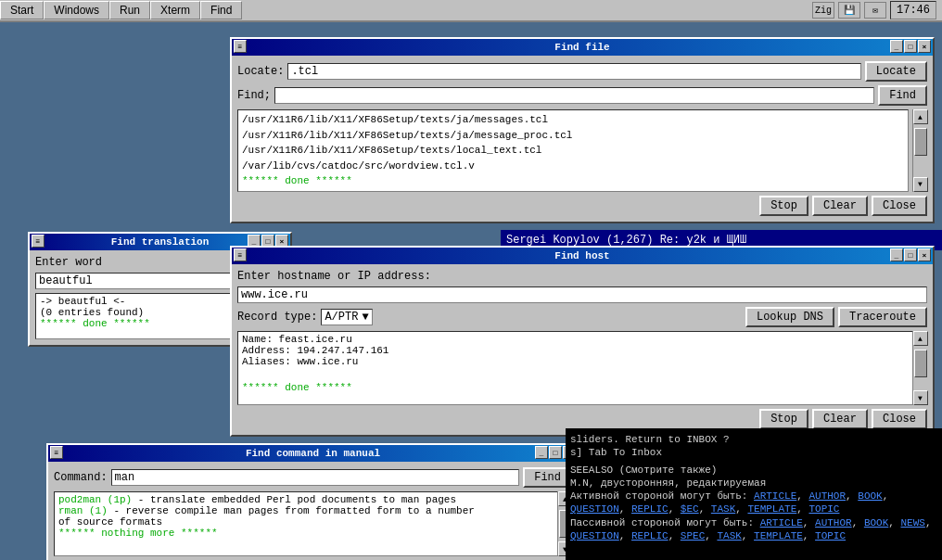 The image size is (942, 560). What do you see at coordinates (775, 496) in the screenshot?
I see `term-link-article1: ARTICLE` at bounding box center [775, 496].